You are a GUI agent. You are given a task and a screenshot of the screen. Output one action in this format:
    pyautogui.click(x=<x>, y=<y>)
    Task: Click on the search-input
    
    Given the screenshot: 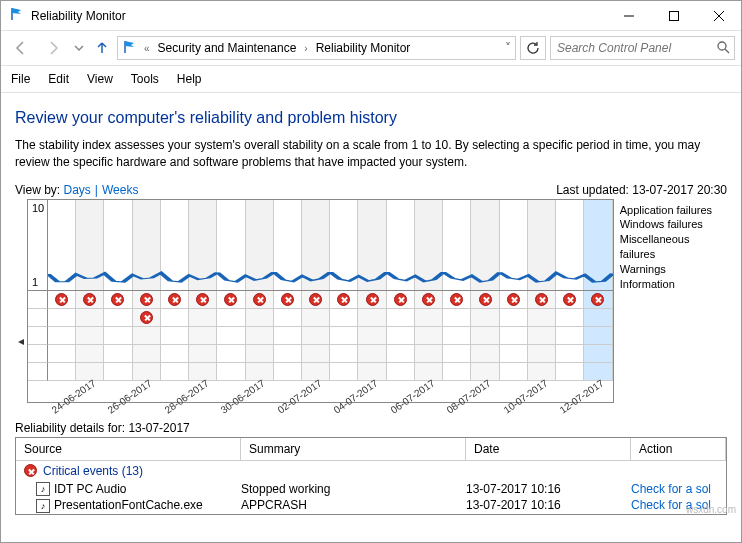 What is the action you would take?
    pyautogui.click(x=636, y=48)
    